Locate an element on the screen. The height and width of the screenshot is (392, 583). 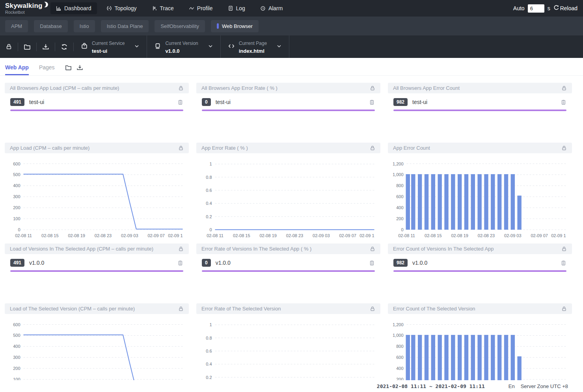
svg-text: 500 is located at coordinates (17, 335).